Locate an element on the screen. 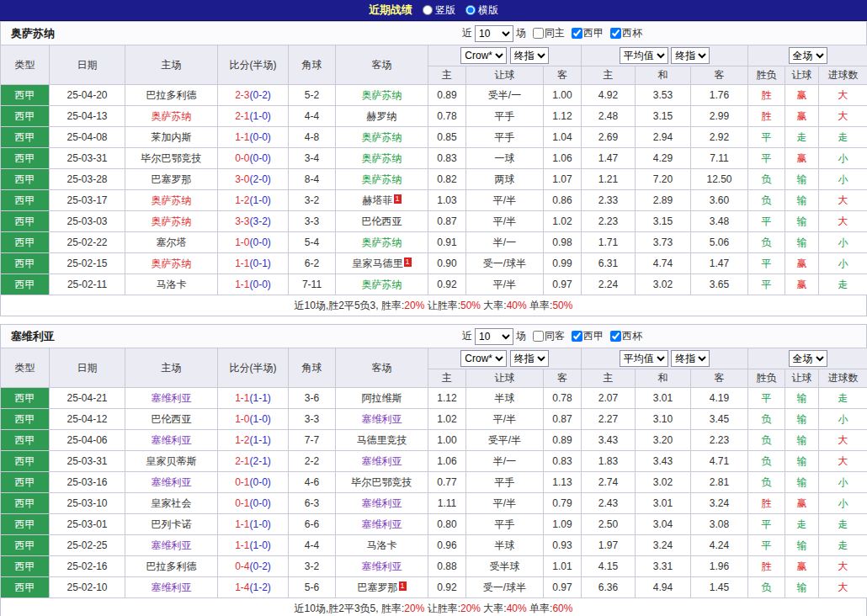  result-goals: 大 is located at coordinates (843, 461).